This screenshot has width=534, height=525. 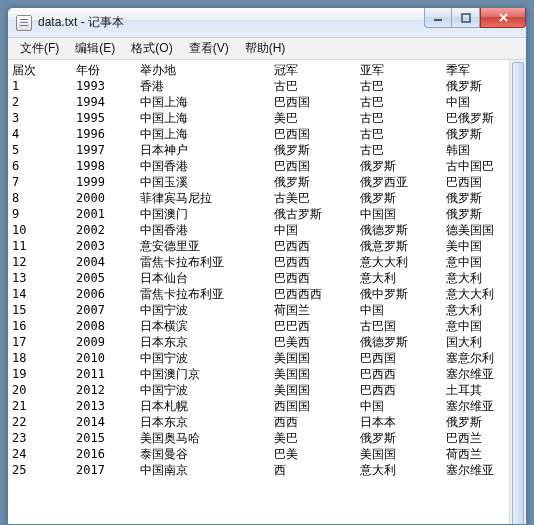 What do you see at coordinates (108, 326) in the screenshot?
I see `table-cell: 2008` at bounding box center [108, 326].